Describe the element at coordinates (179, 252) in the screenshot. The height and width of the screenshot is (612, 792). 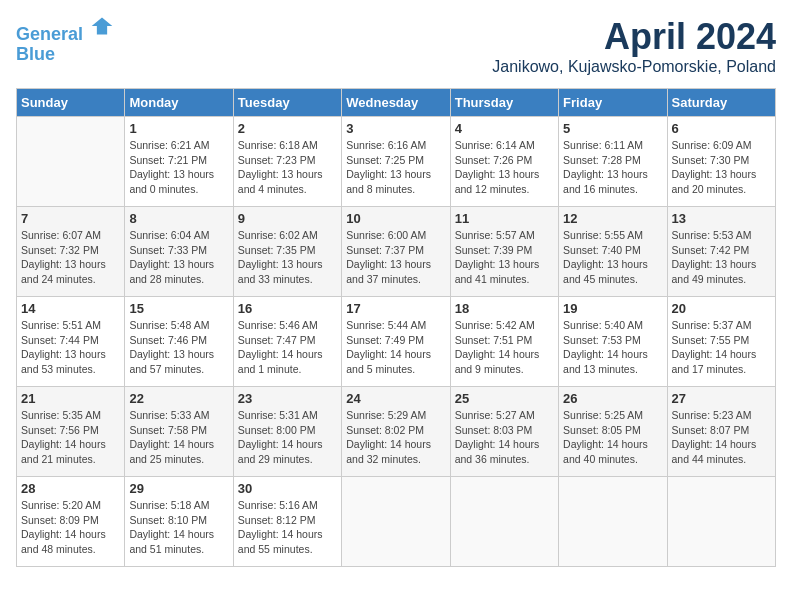
I see `calendar-cell: 8Sunrise: 6:04 AMSunset: 7:33 PMDaylight…` at that location.